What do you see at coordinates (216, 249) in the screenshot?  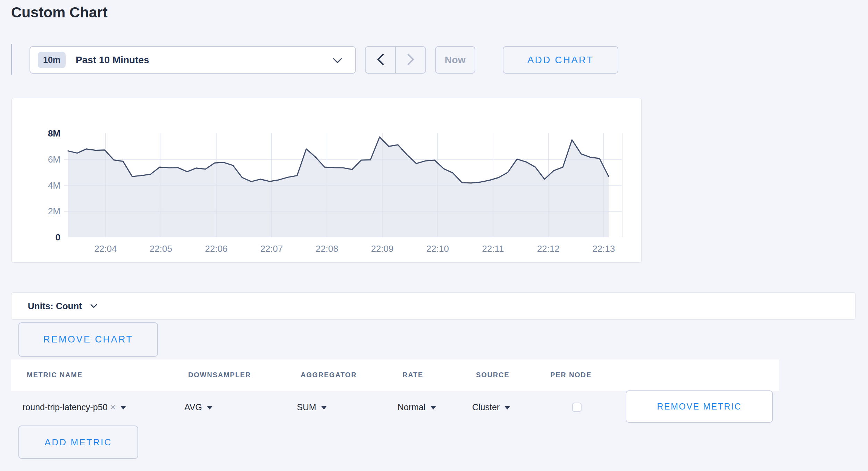 I see `x-axis-tick-label: 22:06` at bounding box center [216, 249].